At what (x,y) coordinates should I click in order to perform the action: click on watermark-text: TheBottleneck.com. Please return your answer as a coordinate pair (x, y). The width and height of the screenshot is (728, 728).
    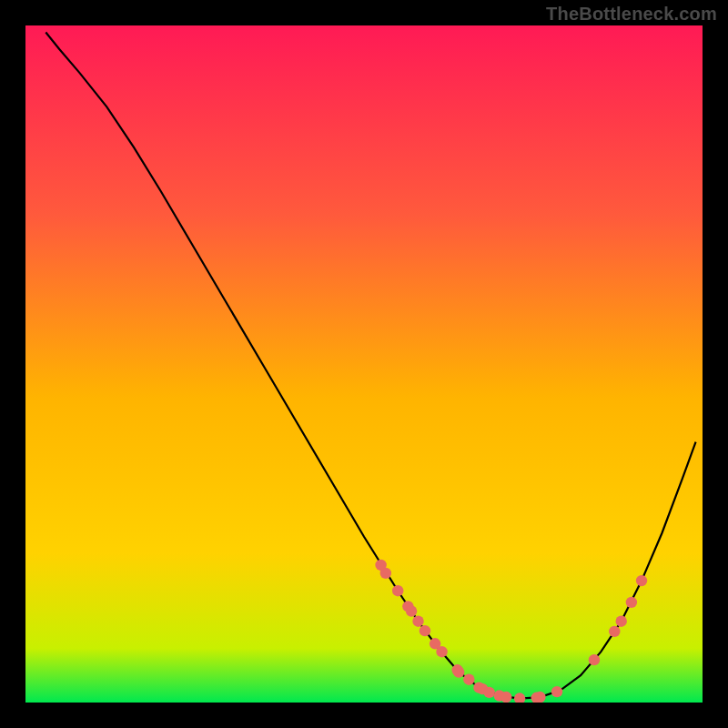
    Looking at the image, I should click on (632, 15).